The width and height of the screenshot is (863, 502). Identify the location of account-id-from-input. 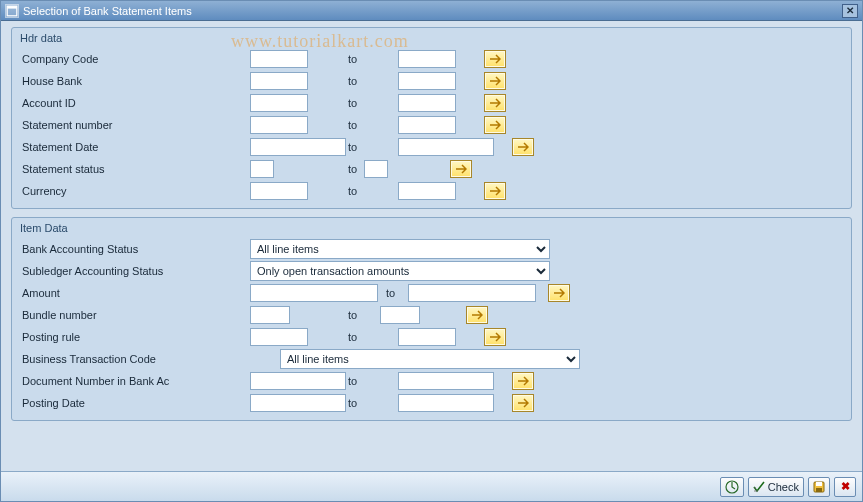
(279, 103).